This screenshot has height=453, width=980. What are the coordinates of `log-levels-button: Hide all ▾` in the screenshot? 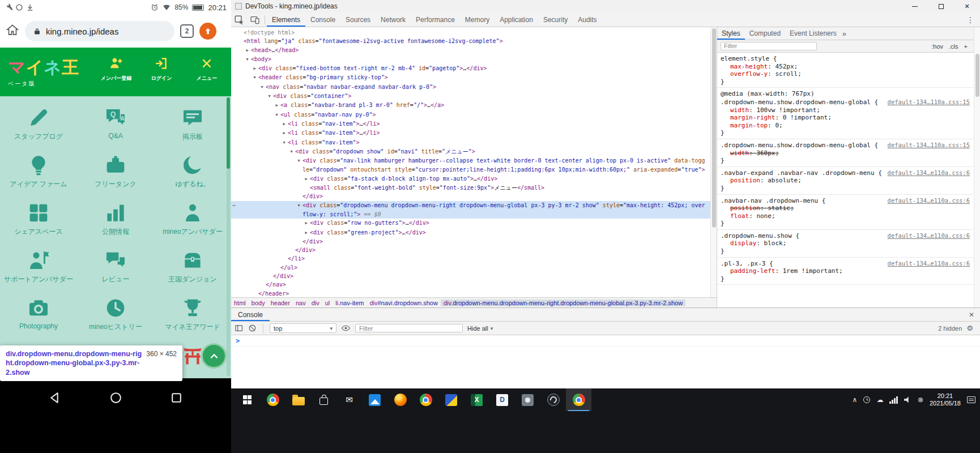 It's located at (480, 328).